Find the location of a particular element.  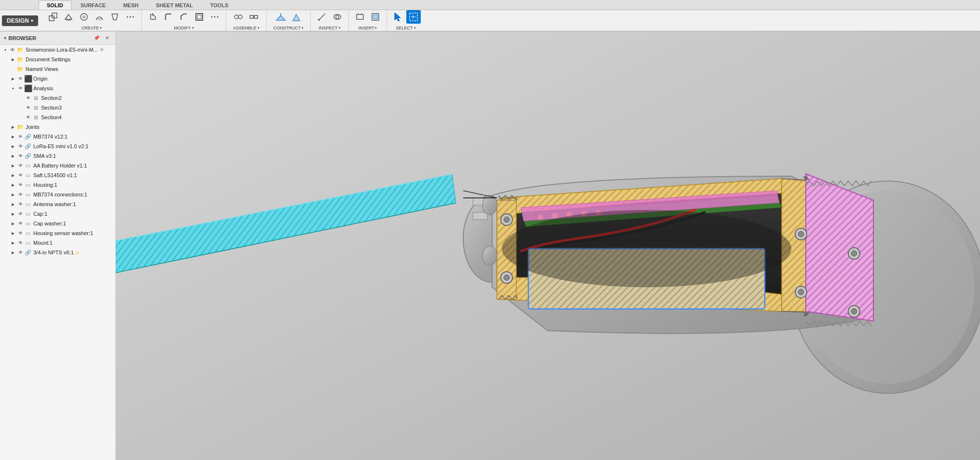

construct-plane-btn is located at coordinates (281, 17).